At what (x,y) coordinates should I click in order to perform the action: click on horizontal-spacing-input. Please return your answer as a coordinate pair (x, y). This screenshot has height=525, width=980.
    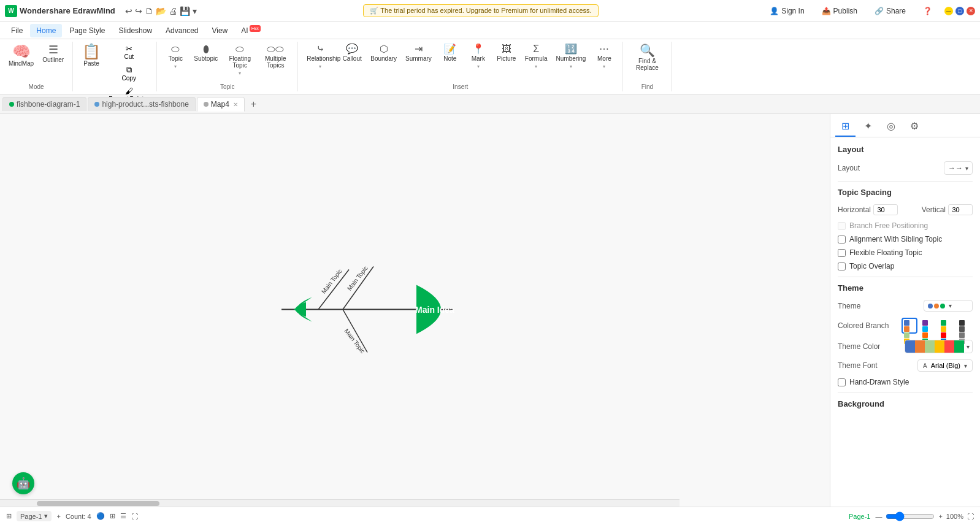
    Looking at the image, I should click on (886, 210).